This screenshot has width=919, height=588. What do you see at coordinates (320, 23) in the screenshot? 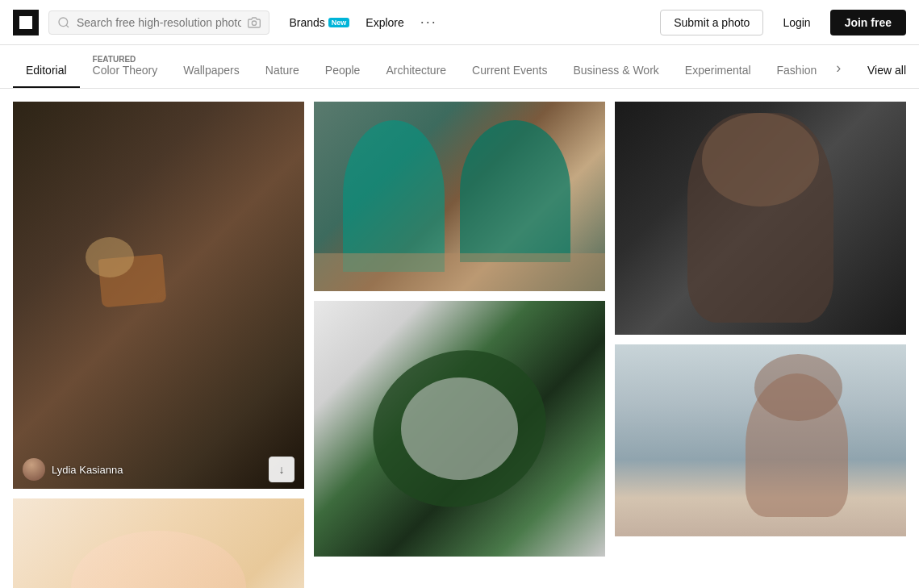
I see `brands-link: Brands New` at bounding box center [320, 23].